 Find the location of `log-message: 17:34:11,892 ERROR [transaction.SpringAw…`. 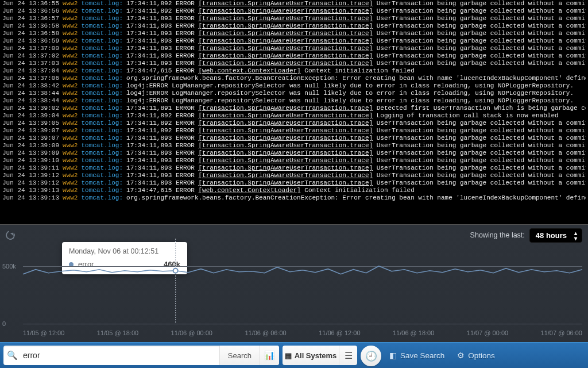

log-message: 17:34:11,892 ERROR [transaction.SpringAw… is located at coordinates (356, 116).